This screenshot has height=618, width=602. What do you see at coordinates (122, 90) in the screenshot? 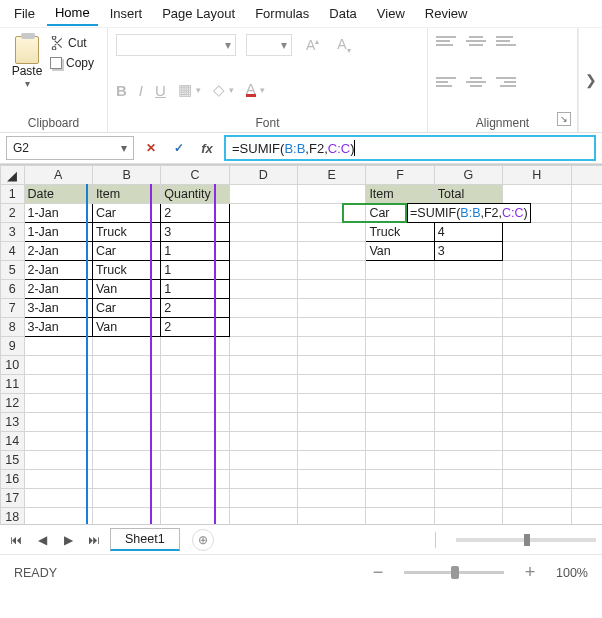
I see `bold-button: B` at bounding box center [122, 90].